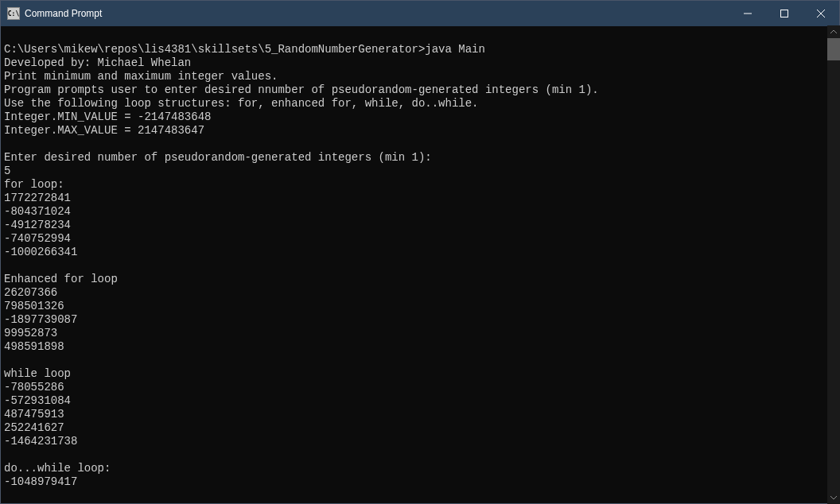 This screenshot has width=840, height=504. I want to click on section-header: while loop, so click(420, 374).